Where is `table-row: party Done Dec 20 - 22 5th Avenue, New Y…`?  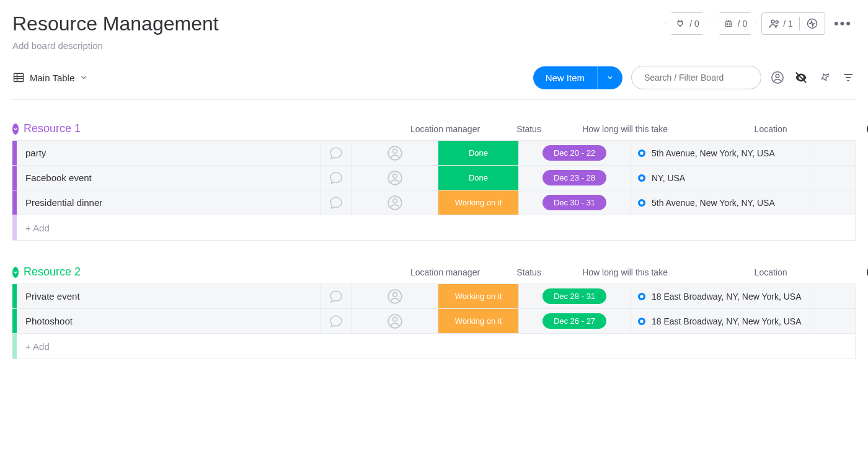
table-row: party Done Dec 20 - 22 5th Avenue, New Y… is located at coordinates (434, 153).